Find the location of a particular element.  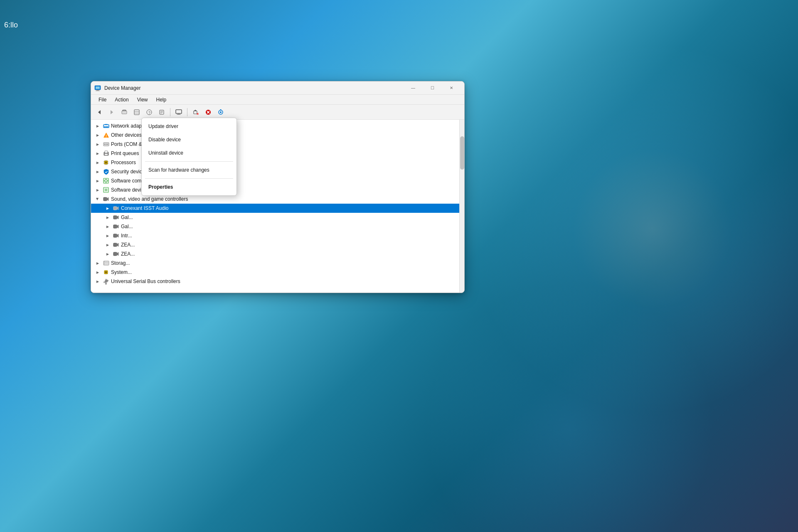

chevron-ports: ▶ is located at coordinates (98, 144).